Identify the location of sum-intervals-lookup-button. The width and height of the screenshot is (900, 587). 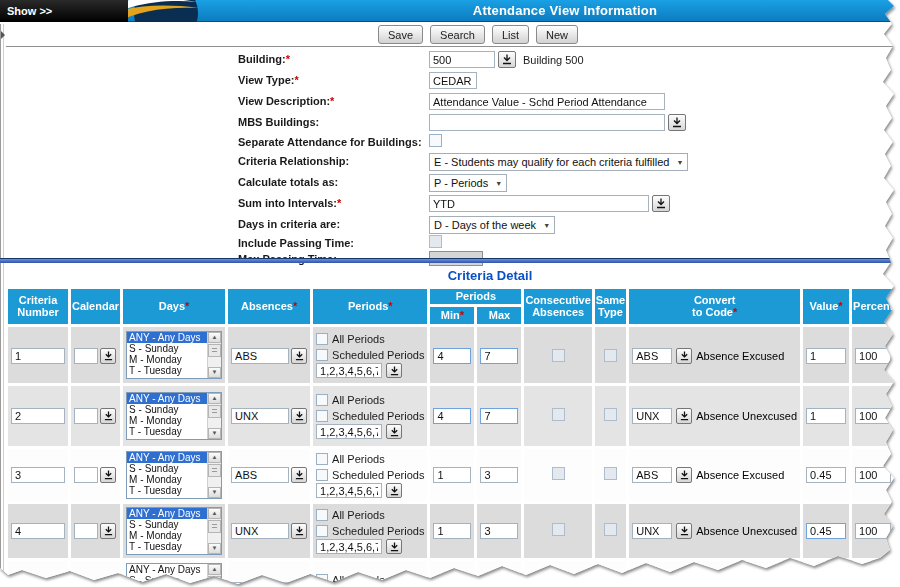
(661, 204).